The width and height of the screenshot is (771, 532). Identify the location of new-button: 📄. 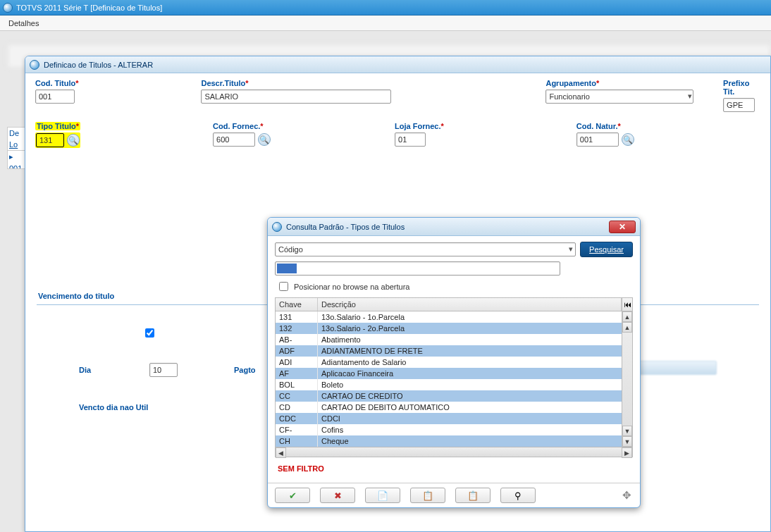
(383, 495).